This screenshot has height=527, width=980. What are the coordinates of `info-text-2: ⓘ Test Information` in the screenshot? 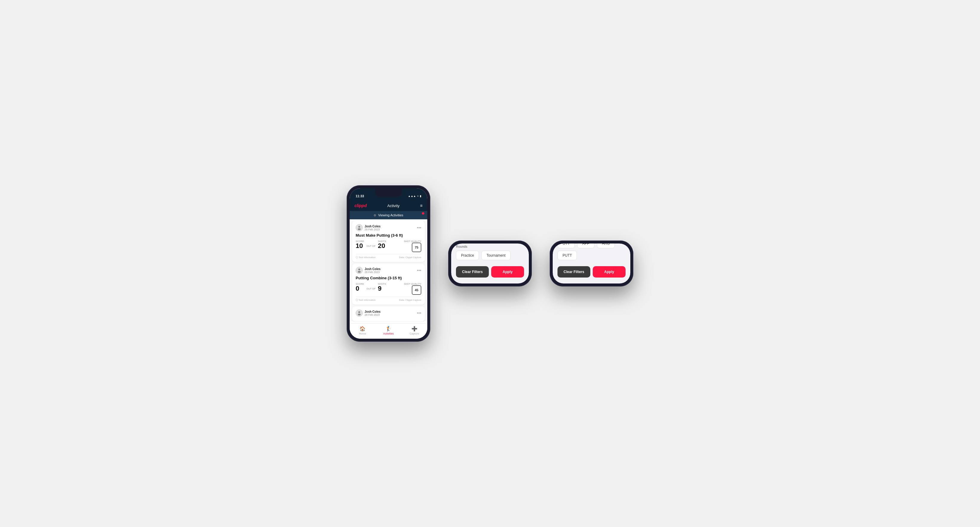 It's located at (366, 300).